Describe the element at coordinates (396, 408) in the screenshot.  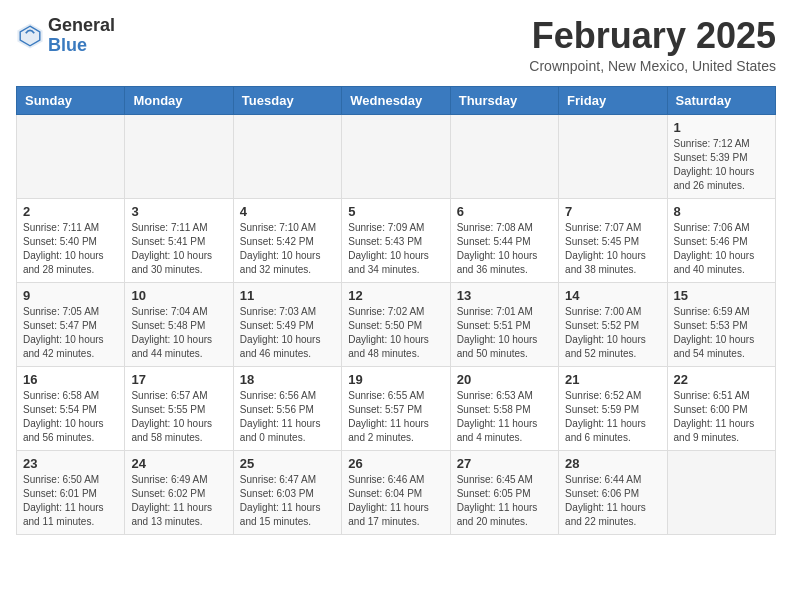
I see `calendar-week-row: 16Sunrise: 6:58 AM Sunset: 5:54 PM Dayli…` at that location.